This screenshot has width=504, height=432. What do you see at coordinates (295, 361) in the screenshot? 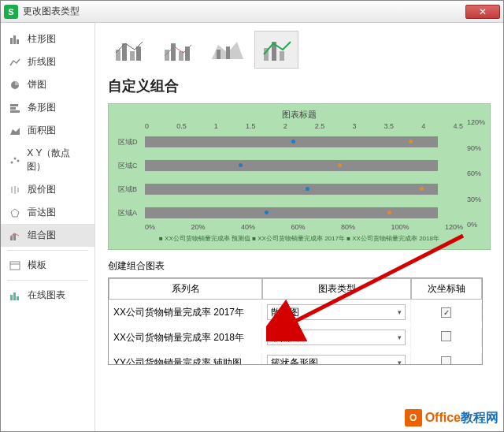
I see `dropdown-value: 簇状条形图` at bounding box center [295, 361].